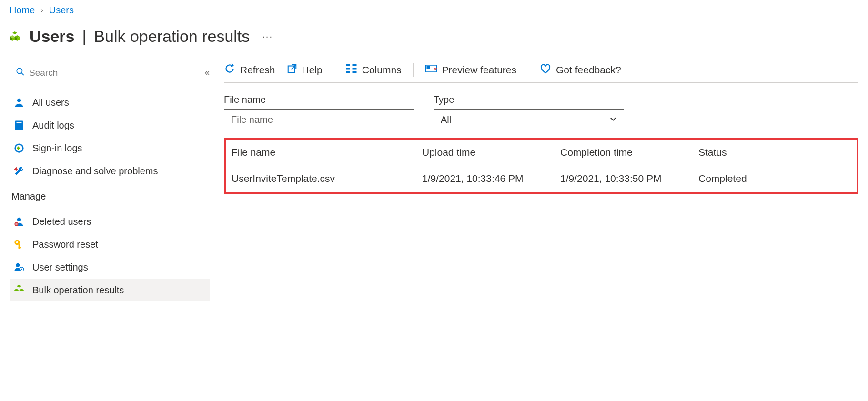 This screenshot has width=868, height=401. What do you see at coordinates (352, 70) in the screenshot?
I see `columns-icon` at bounding box center [352, 70].